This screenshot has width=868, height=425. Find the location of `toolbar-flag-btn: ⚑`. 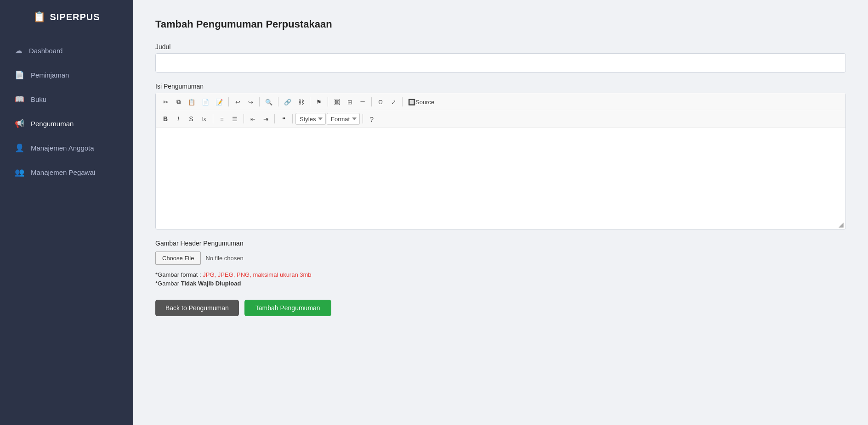

toolbar-flag-btn: ⚑ is located at coordinates (319, 102).